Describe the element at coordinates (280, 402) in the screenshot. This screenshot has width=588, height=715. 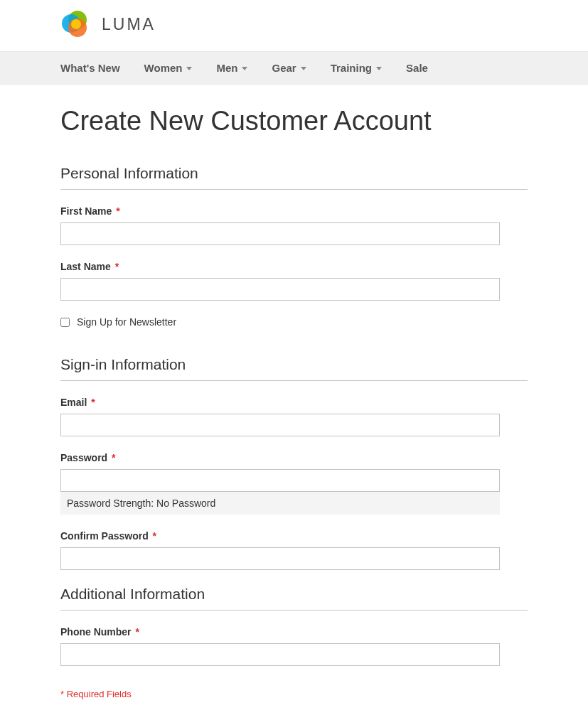
I see `label-email: Email *` at that location.